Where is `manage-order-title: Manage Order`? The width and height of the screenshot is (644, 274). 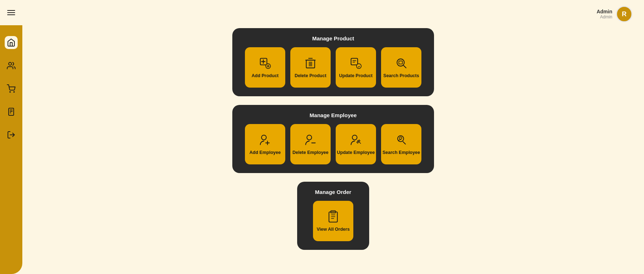
manage-order-title: Manage Order is located at coordinates (333, 192).